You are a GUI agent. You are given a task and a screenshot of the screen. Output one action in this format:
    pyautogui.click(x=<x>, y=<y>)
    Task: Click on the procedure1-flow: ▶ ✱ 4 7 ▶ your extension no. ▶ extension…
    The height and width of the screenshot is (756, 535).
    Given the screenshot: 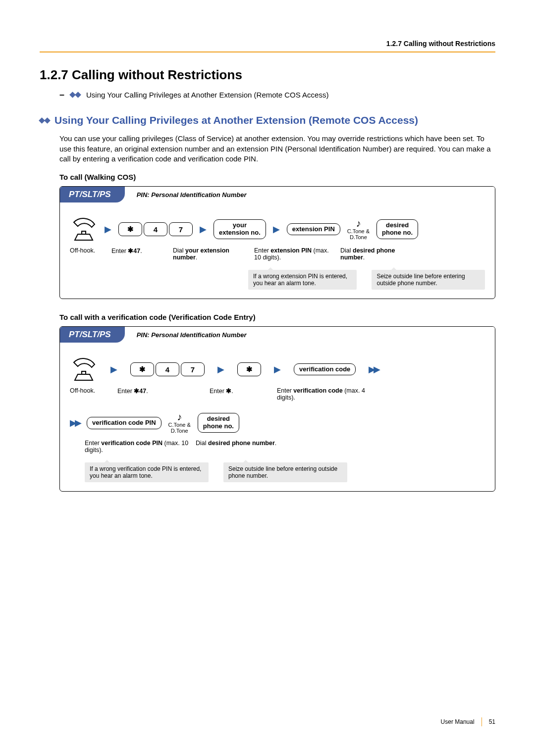 What is the action you would take?
    pyautogui.click(x=277, y=229)
    